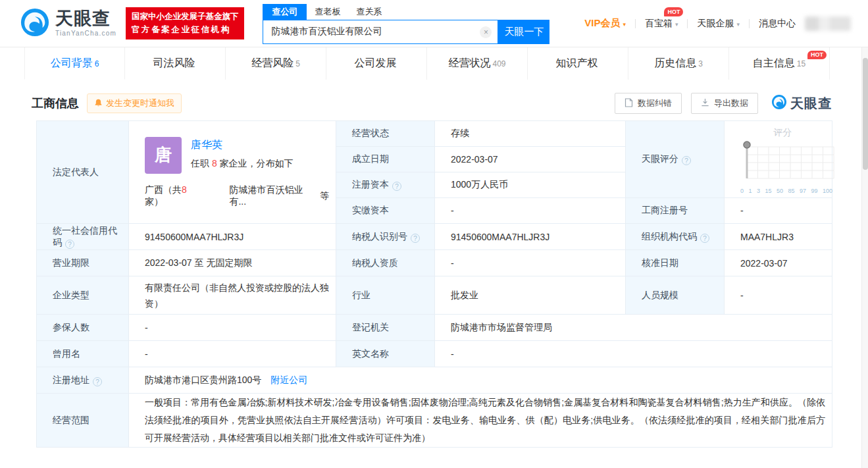  Describe the element at coordinates (369, 12) in the screenshot. I see `search-tab-relation: 查关系` at that location.